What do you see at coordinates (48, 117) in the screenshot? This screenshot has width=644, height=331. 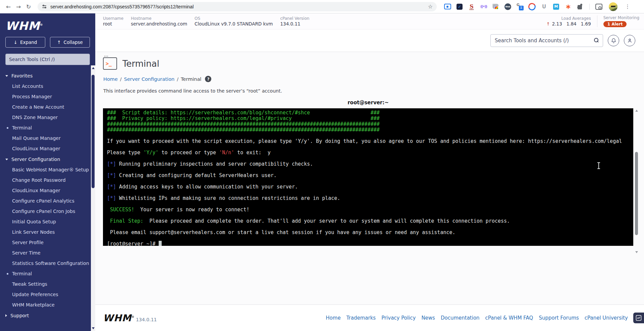 I see `sidebar-item-dns-zone-manager: DNS Zone Manager` at bounding box center [48, 117].